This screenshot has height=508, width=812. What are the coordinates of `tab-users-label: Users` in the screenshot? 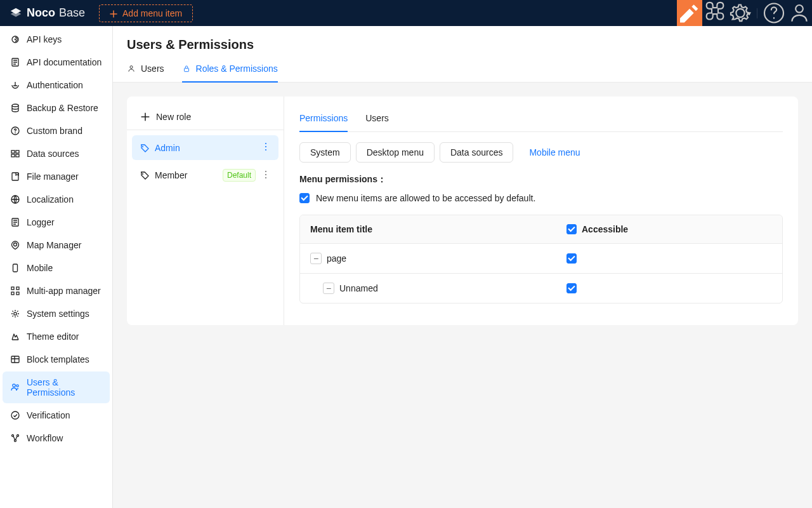 It's located at (152, 69).